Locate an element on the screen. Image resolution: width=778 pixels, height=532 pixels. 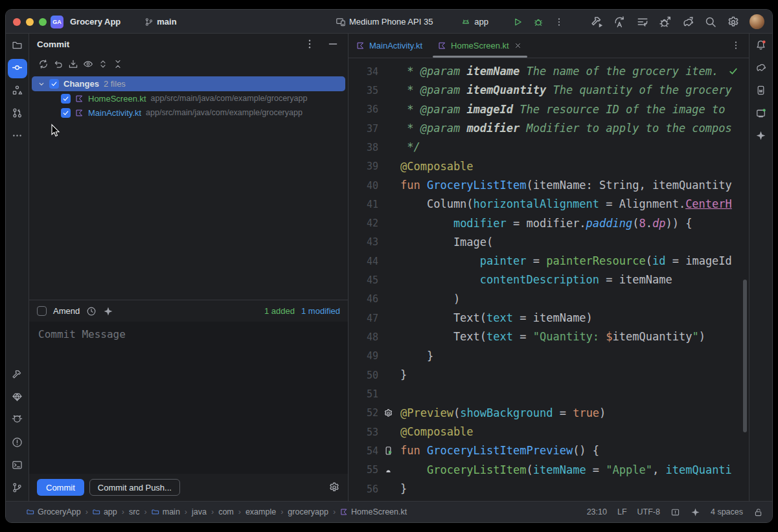
code-line-37: * @param modifier Modifier to apply to t… is located at coordinates (575, 128).